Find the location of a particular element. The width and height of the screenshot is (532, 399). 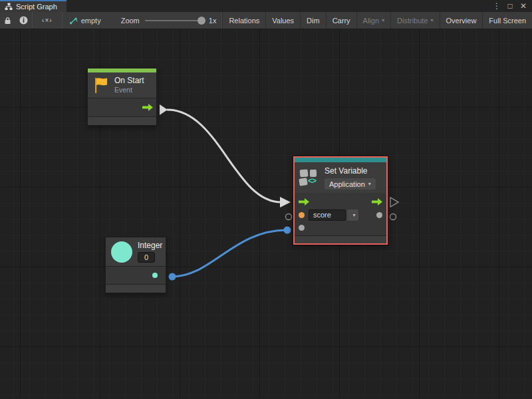

fullscreen-button: Full Screen is located at coordinates (507, 20).